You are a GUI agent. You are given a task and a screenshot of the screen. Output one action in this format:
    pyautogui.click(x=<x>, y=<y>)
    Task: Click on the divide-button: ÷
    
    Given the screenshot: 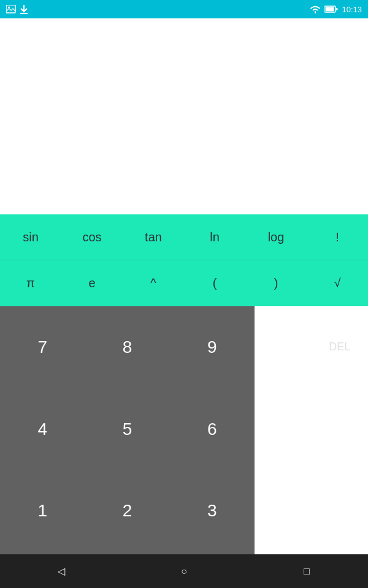 What is the action you would take?
    pyautogui.click(x=283, y=347)
    